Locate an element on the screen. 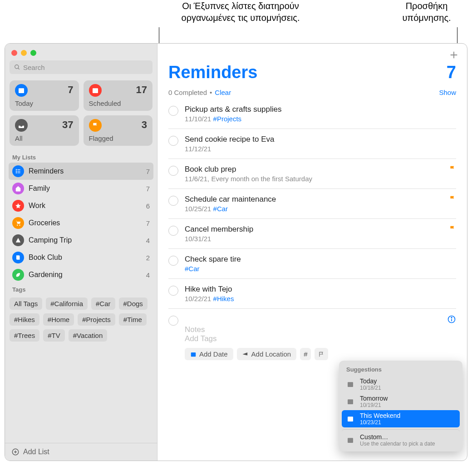 The height and width of the screenshot is (476, 472). sidebar-list-gardening: Gardening4 is located at coordinates (81, 275).